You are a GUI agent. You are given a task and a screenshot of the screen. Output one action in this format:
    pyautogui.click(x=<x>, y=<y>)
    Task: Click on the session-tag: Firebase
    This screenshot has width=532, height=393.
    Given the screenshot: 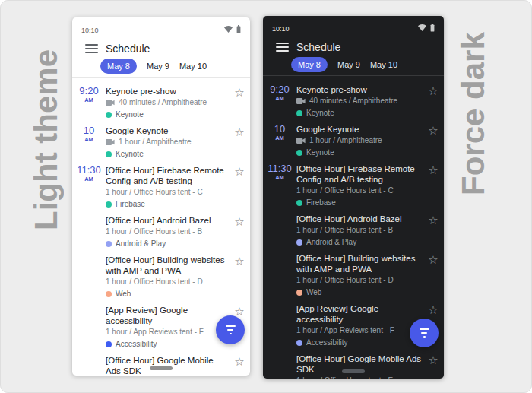 What is the action you would take?
    pyautogui.click(x=360, y=202)
    